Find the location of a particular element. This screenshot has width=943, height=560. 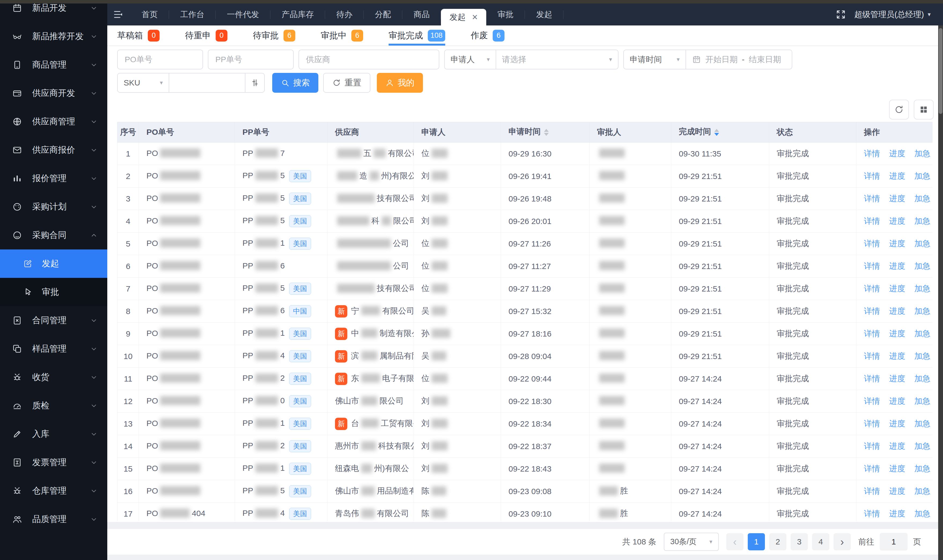

reset-button: 重置 is located at coordinates (347, 83).